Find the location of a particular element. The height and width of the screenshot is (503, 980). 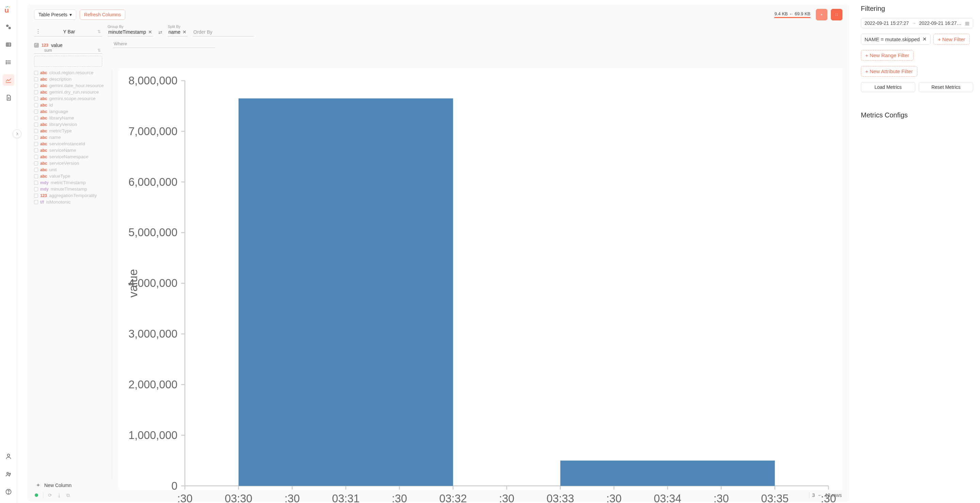

load-metrics-button: Load Metrics is located at coordinates (888, 87).